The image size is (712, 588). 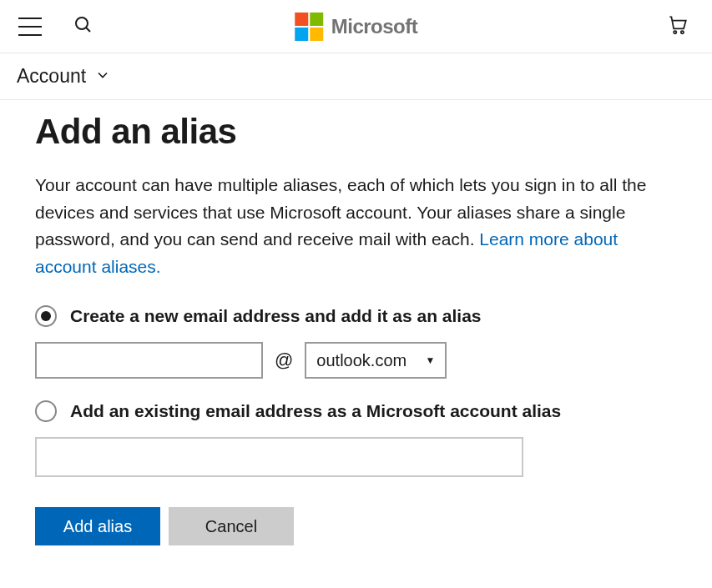 What do you see at coordinates (356, 132) in the screenshot?
I see `page-title: Add an alias` at bounding box center [356, 132].